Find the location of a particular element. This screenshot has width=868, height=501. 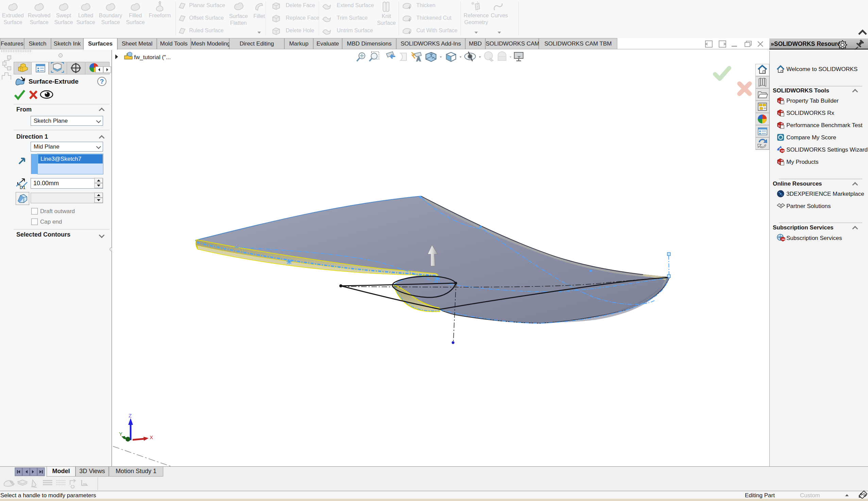

svg-text: D1 is located at coordinates (23, 187).